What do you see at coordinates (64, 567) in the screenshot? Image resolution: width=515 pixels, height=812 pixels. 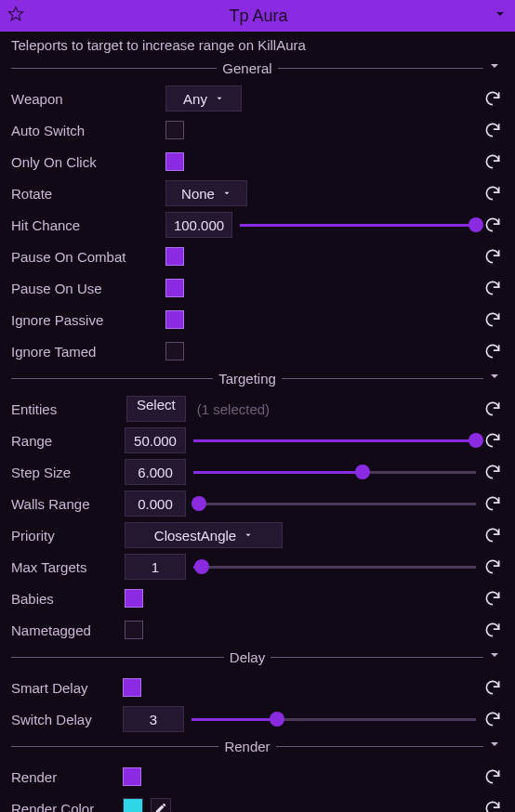 I see `max-targets-label: Max Targets` at bounding box center [64, 567].